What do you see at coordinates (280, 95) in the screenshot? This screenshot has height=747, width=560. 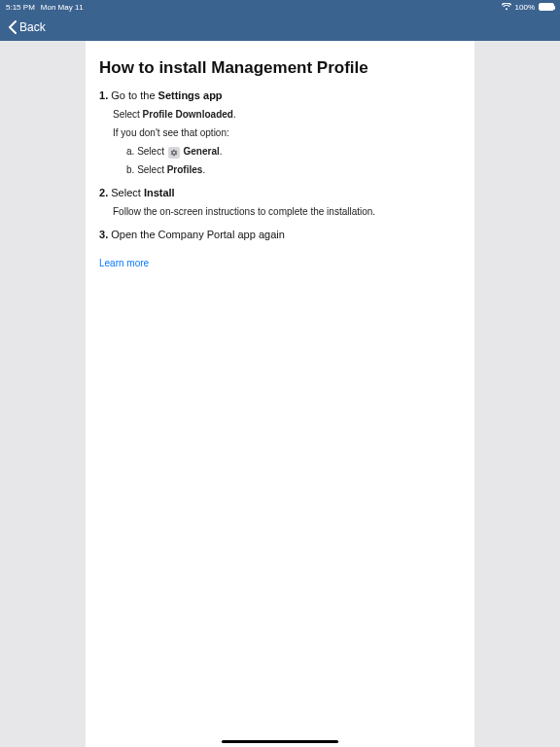 I see `step-1-line: Go to the Settings app` at bounding box center [280, 95].